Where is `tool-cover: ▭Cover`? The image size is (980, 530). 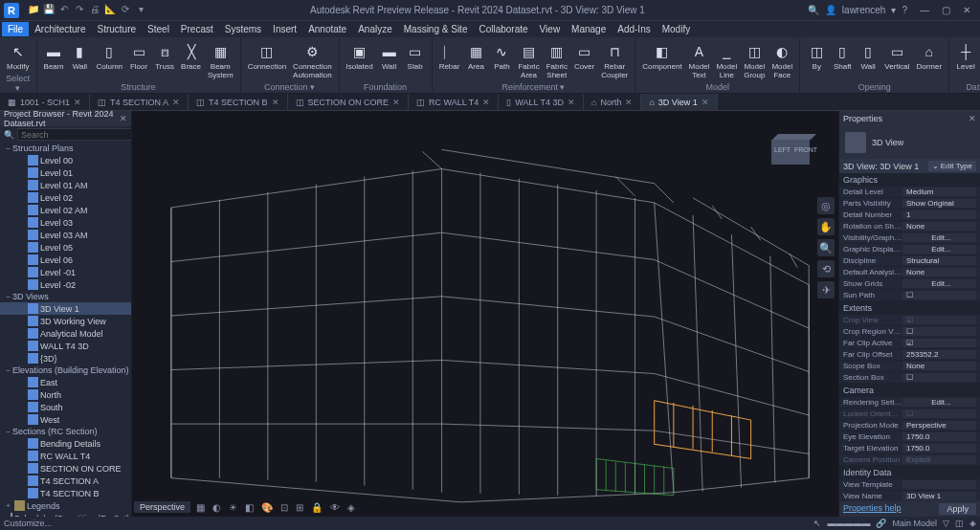
tool-cover: ▭Cover is located at coordinates (584, 61).